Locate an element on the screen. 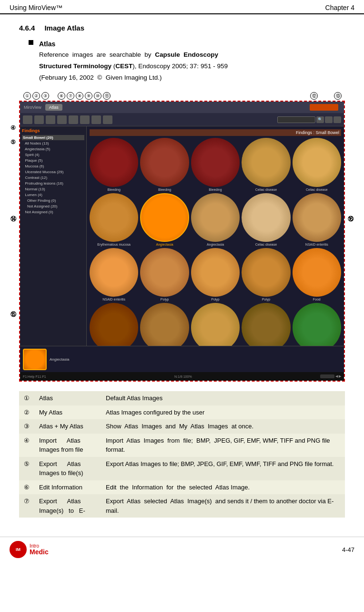 The height and width of the screenshot is (612, 364). sidebar-item-7: Contrast (12) is located at coordinates (53, 177).